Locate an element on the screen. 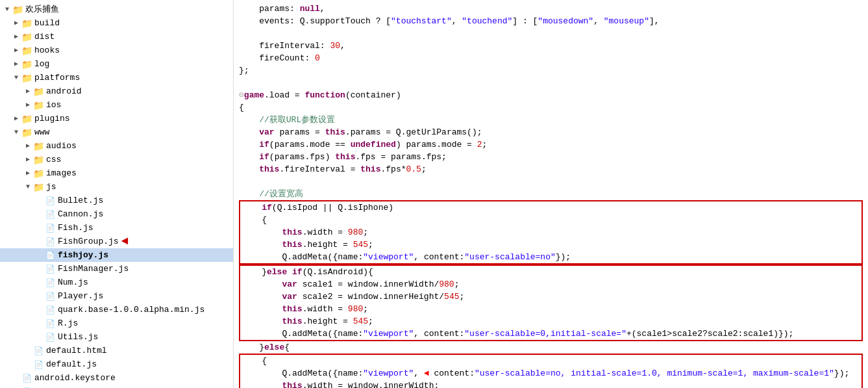 This screenshot has height=388, width=868. bullet-label: Bullet.js is located at coordinates (81, 200).